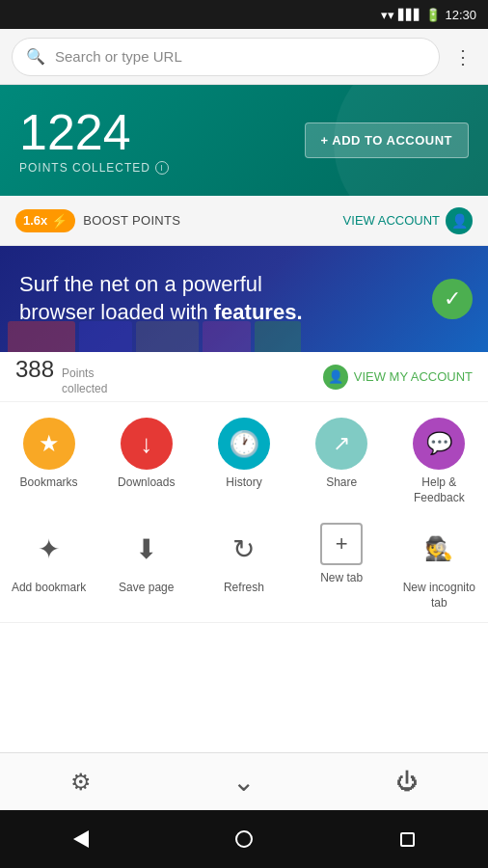  Describe the element at coordinates (35, 369) in the screenshot. I see `points-collected-num: 388` at that location.